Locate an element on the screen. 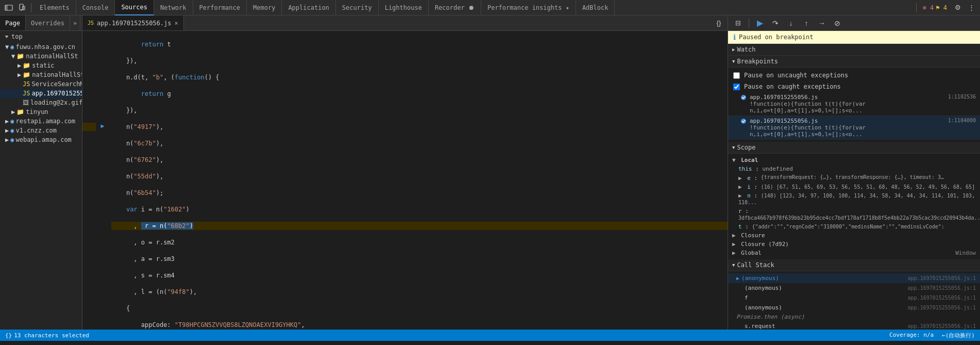  scope-e: ▶ e : {transformRequest: {…}, transformR… is located at coordinates (854, 178).